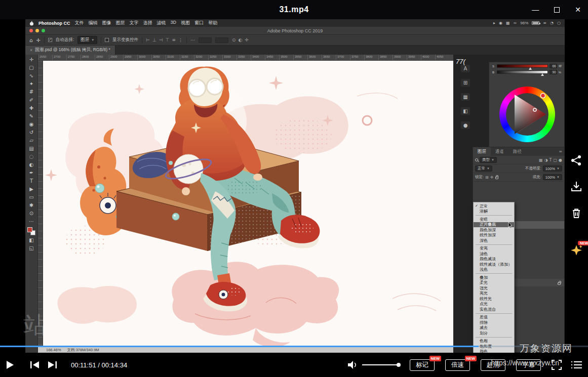 The width and height of the screenshot is (588, 377). Describe the element at coordinates (494, 288) in the screenshot. I see `blend-mode-option: 强光` at that location.